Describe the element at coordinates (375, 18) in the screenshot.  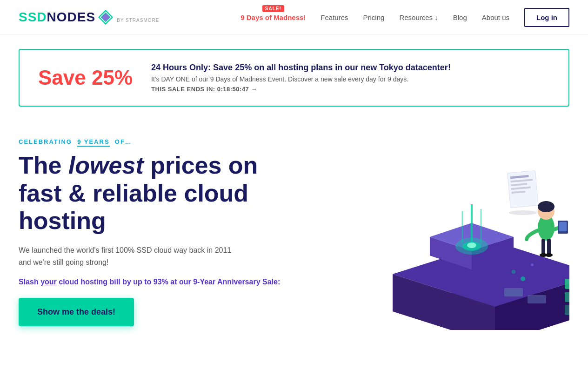
I see `nav-links: SALE! 9 Days of Madness! Features Pricin…` at that location.